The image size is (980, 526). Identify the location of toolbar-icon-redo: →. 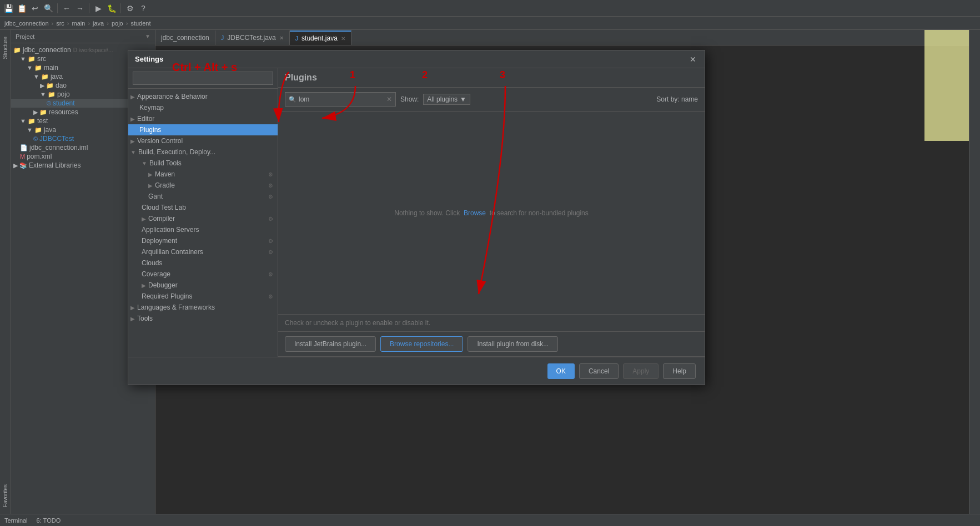
(80, 8).